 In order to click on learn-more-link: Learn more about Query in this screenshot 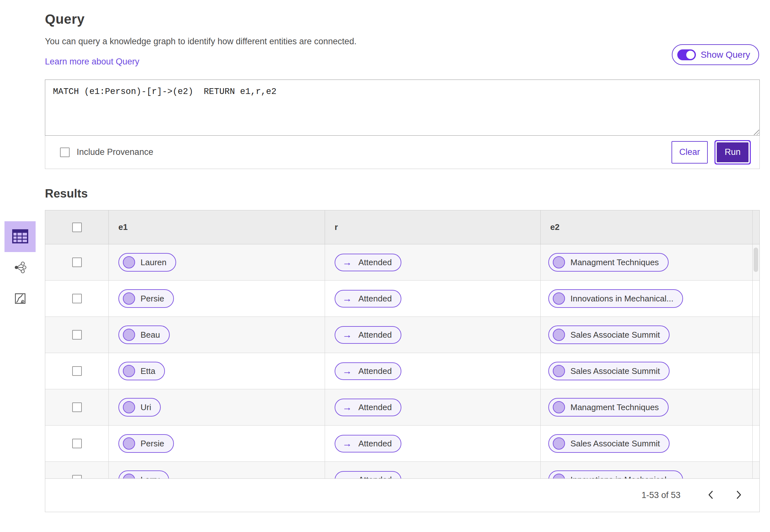, I will do `click(92, 62)`.